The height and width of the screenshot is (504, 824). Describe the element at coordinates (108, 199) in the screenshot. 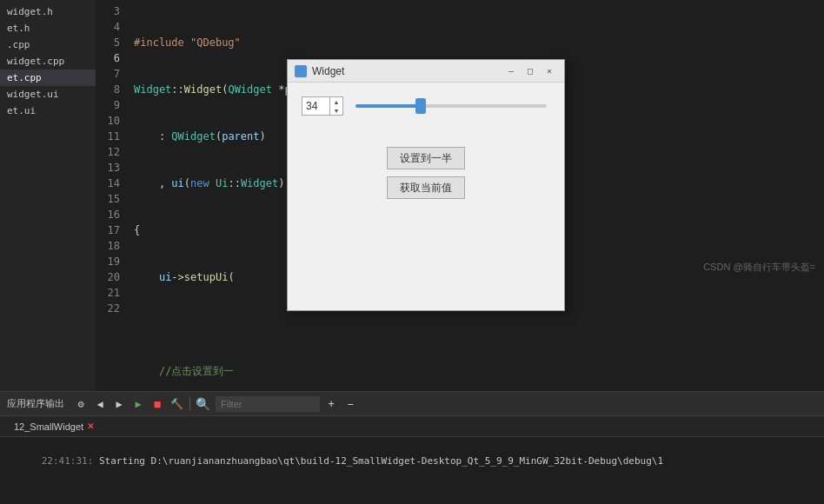

I see `line-num-15: 15` at that location.